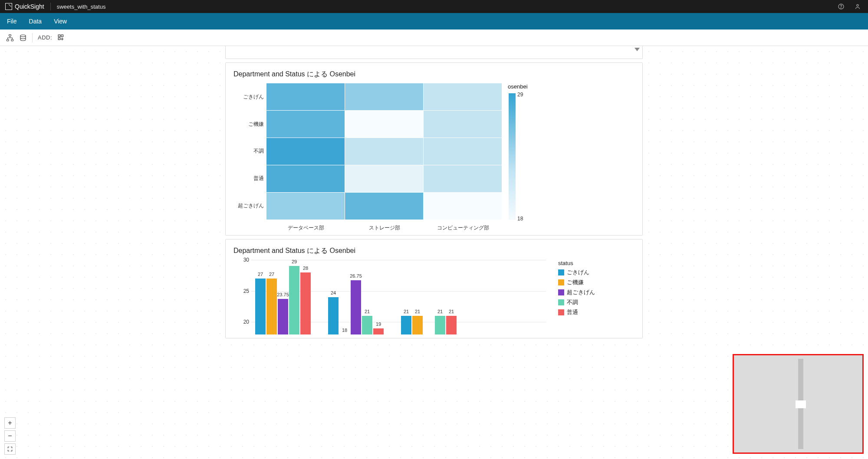 This screenshot has width=868, height=459. I want to click on brand-text: QuickSight, so click(30, 7).